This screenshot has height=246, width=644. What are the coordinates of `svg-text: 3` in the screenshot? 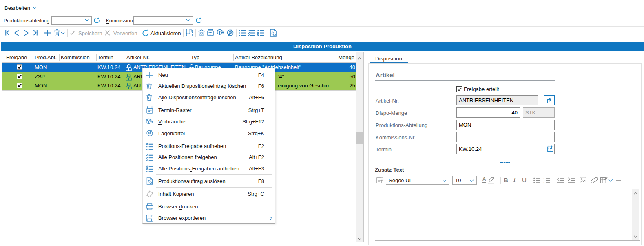 It's located at (544, 182).